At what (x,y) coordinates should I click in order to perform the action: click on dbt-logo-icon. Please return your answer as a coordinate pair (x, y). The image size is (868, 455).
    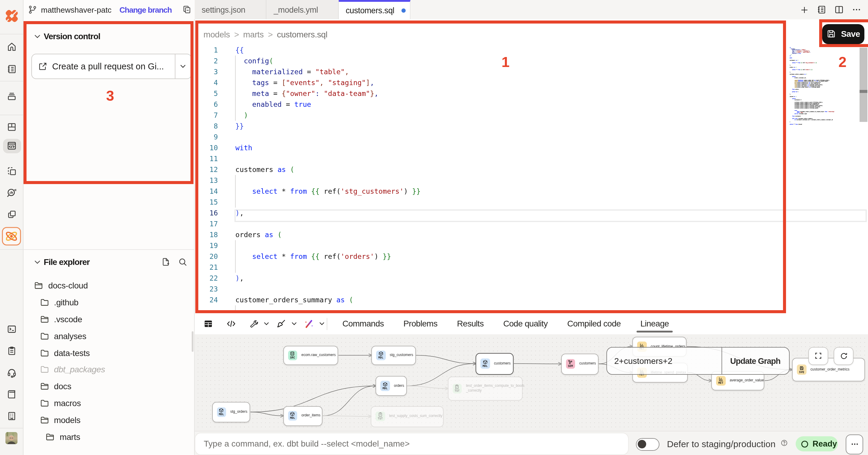
    Looking at the image, I should click on (11, 16).